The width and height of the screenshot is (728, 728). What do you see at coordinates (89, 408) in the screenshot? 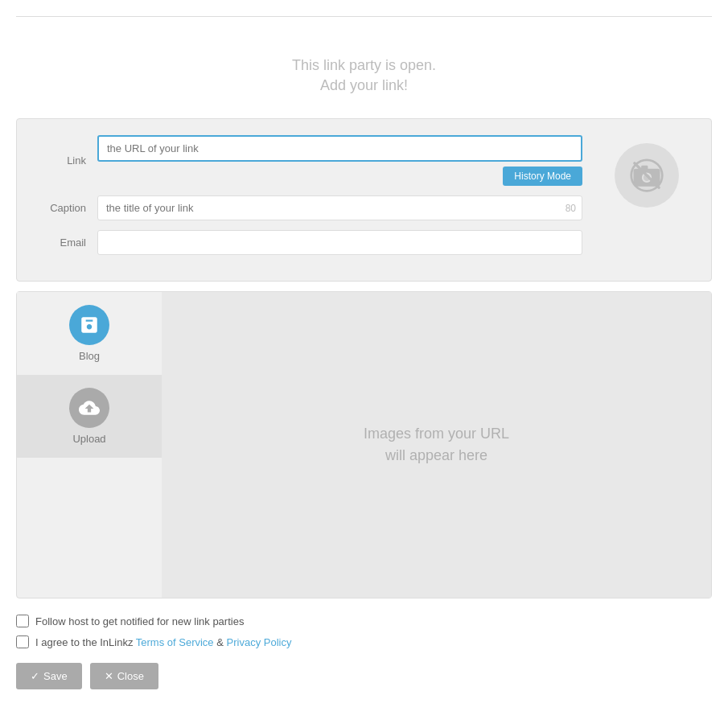
I see `upload-icon-circle` at bounding box center [89, 408].